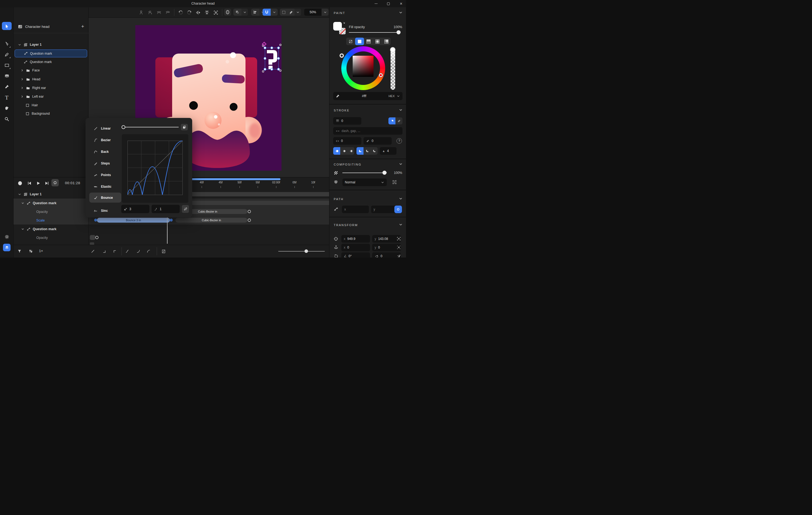 The width and height of the screenshot is (812, 515). I want to click on anchor-x-field: x 0, so click(355, 247).